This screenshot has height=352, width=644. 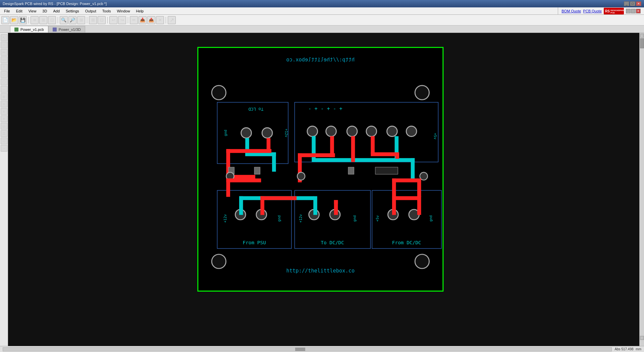 I want to click on sep1, so click(x=29, y=20).